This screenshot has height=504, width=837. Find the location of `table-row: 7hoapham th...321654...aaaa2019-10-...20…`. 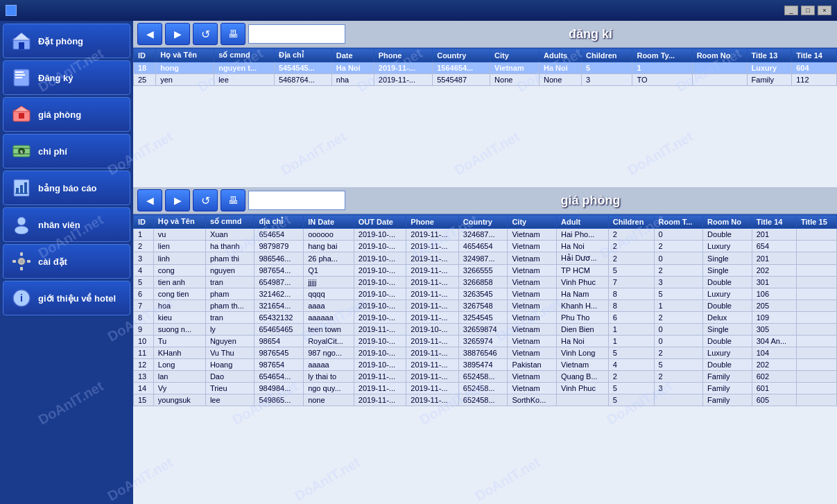

table-row: 7hoapham th...321654...aaaa2019-10-...20… is located at coordinates (485, 306).